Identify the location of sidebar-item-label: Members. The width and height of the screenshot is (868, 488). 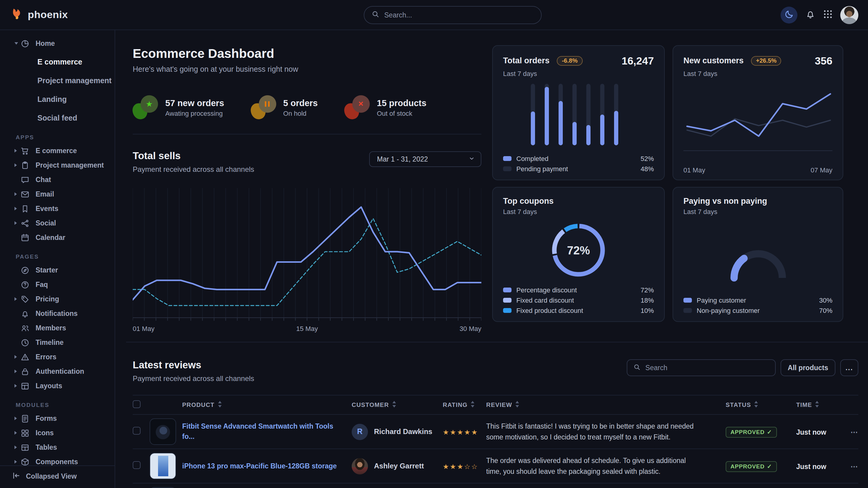
(51, 328).